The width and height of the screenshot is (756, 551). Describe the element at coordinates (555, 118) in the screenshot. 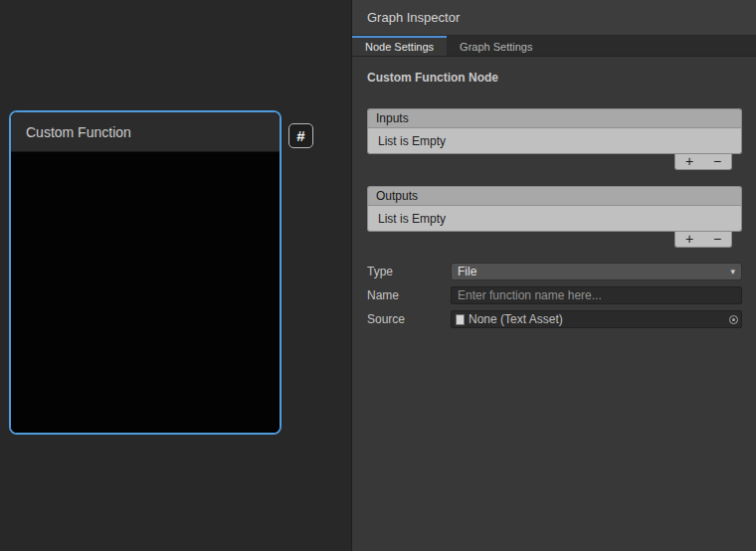

I see `inputs-list-header: Inputs` at that location.